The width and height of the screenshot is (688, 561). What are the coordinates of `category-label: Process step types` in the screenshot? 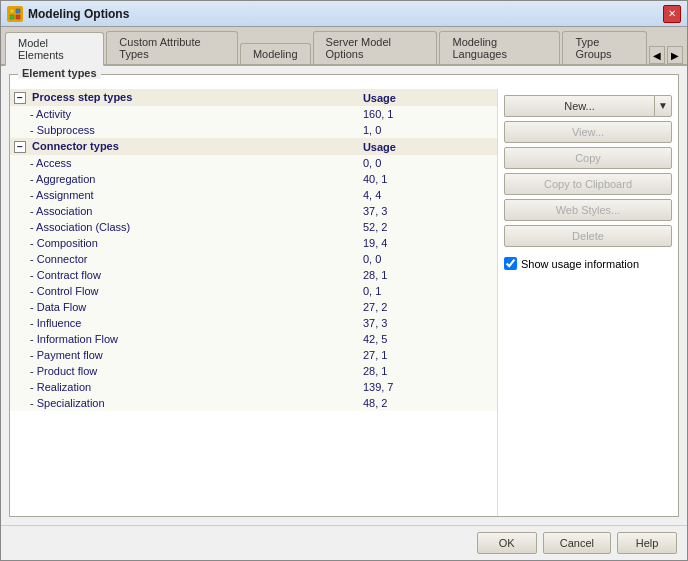 It's located at (82, 97).